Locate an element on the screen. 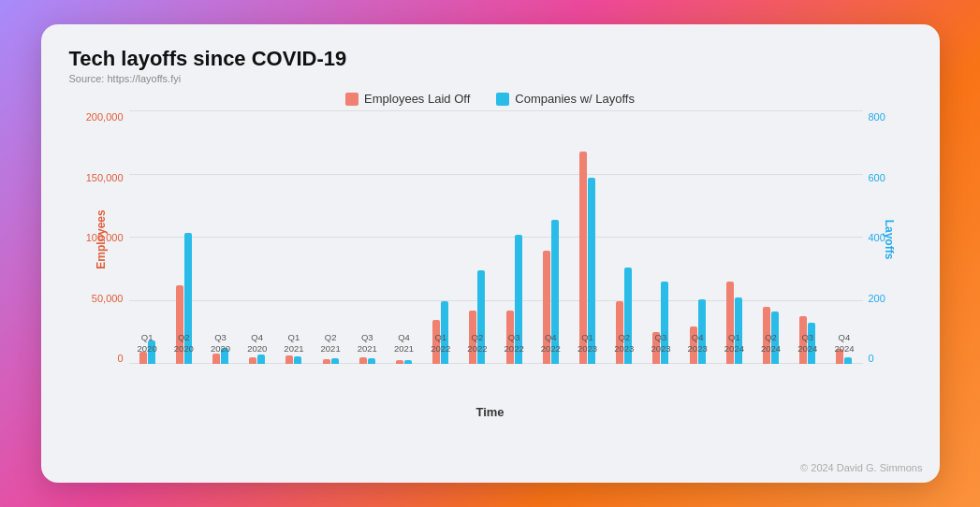 The width and height of the screenshot is (980, 507). x-label: Q42024 is located at coordinates (844, 346).